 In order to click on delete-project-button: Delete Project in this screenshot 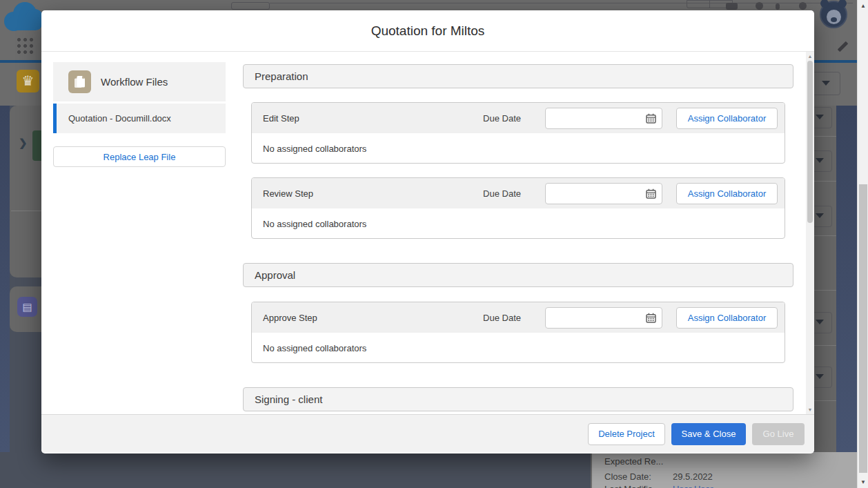, I will do `click(627, 434)`.